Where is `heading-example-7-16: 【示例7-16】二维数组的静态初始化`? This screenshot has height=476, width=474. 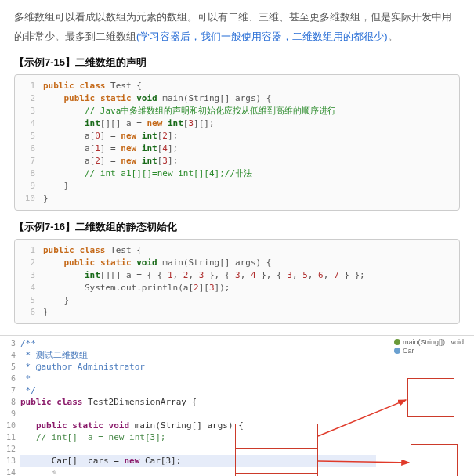 heading-example-7-16: 【示例7-16】二维数组的静态初始化 is located at coordinates (237, 227).